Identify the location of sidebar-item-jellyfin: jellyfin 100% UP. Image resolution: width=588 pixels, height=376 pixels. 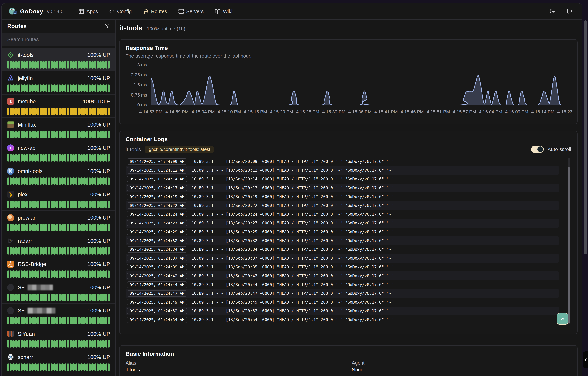
(59, 83).